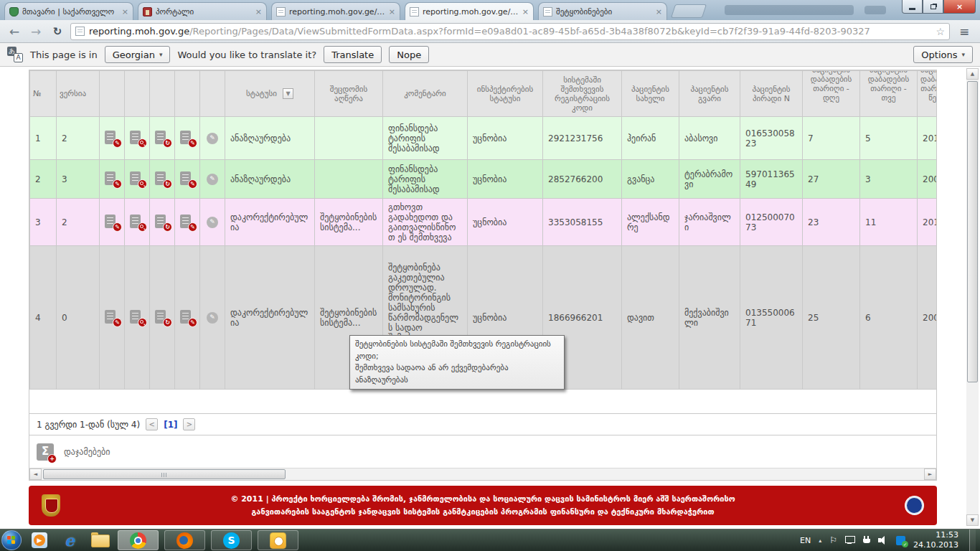 The height and width of the screenshot is (551, 980). What do you see at coordinates (45, 452) in the screenshot?
I see `sigma-add-icon: Σ +` at bounding box center [45, 452].